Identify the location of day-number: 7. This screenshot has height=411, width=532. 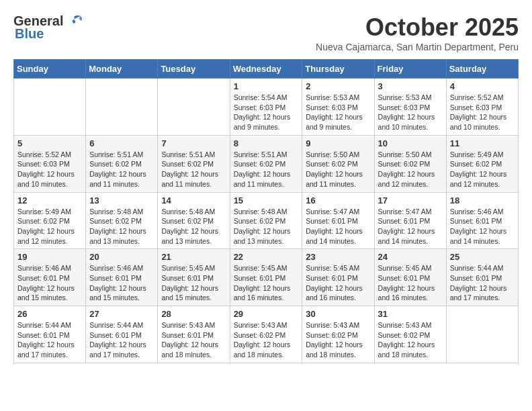
(193, 144).